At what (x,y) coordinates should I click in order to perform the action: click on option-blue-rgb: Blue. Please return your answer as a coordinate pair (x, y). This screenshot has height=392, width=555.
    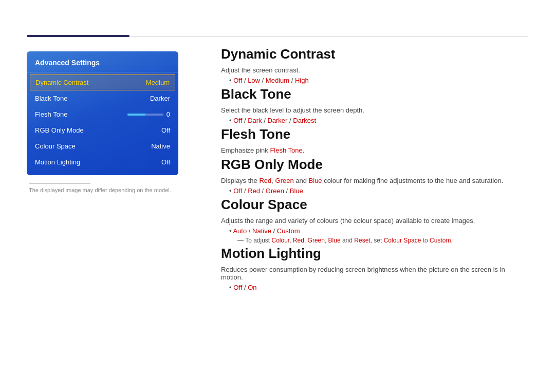
    Looking at the image, I should click on (297, 191).